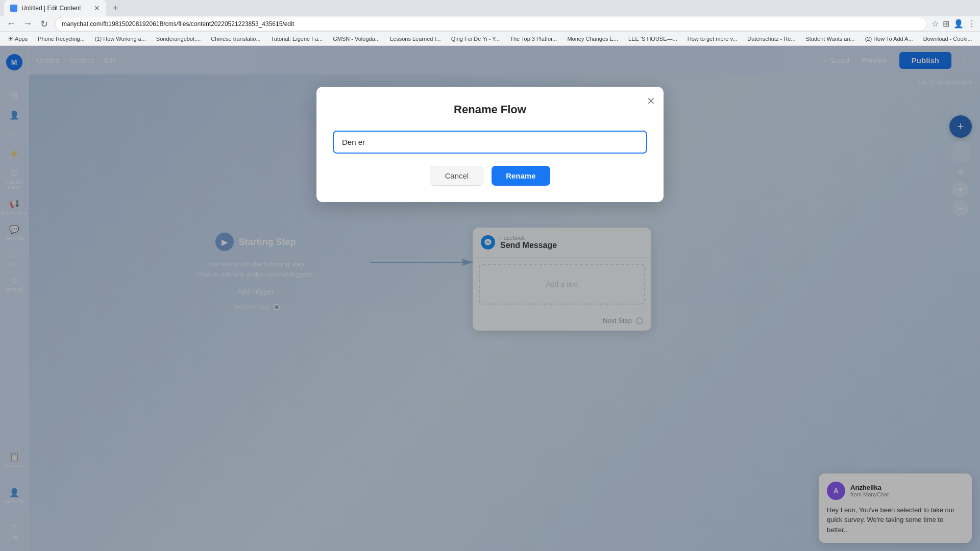 Image resolution: width=980 pixels, height=551 pixels. I want to click on bookmark-13: Datenschutz - Re..., so click(771, 39).